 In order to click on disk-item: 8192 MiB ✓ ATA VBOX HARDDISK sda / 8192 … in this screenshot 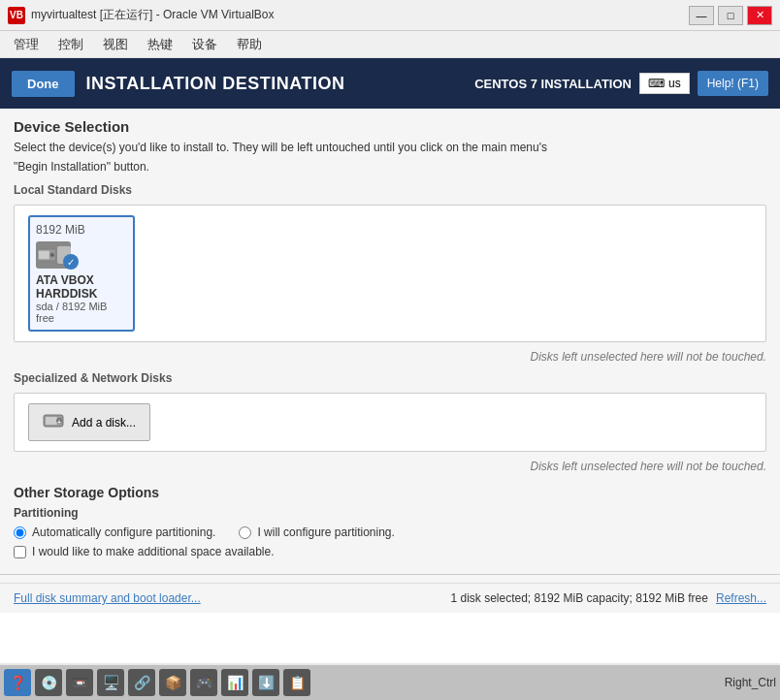, I will do `click(81, 273)`.